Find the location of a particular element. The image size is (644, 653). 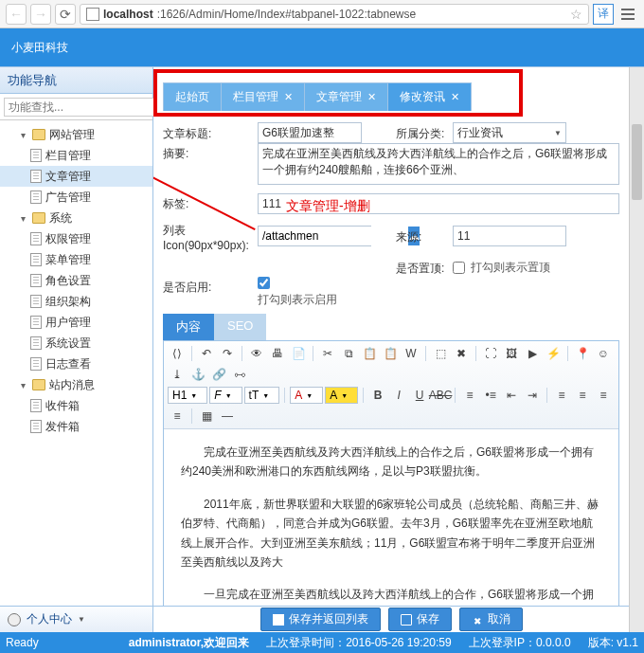

scroll-thumb is located at coordinates (636, 162).